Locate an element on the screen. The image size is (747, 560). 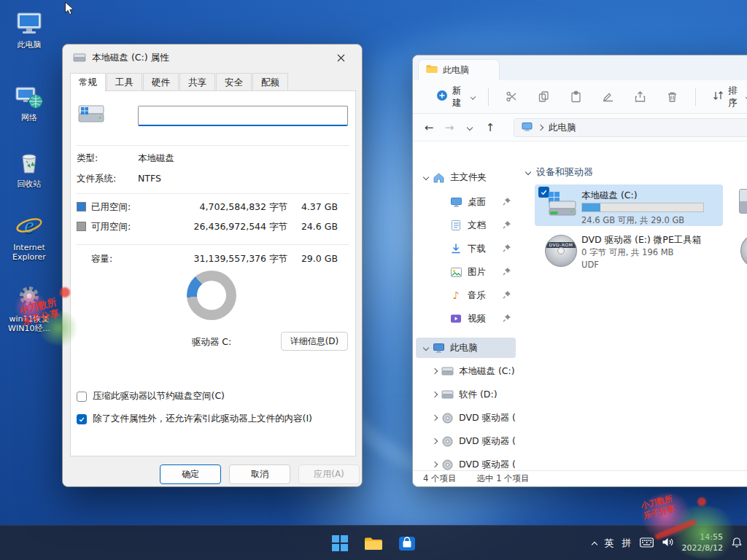
tab-hardware: 硬件 is located at coordinates (160, 82).